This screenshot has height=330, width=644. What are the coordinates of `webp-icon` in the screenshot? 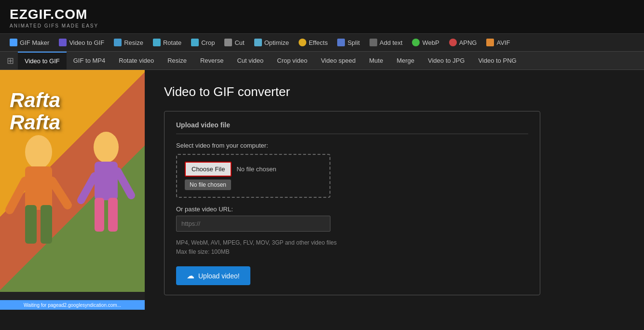 It's located at (416, 42).